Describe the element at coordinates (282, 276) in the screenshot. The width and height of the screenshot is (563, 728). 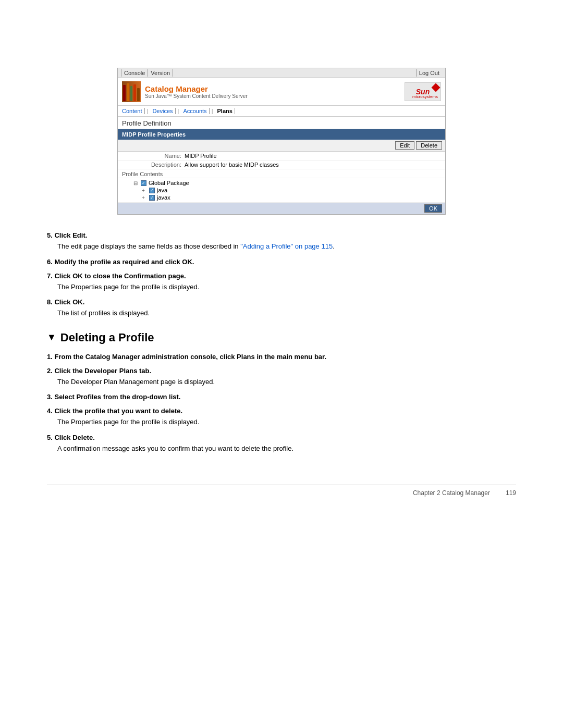
I see `step-7-heading: 7. Click OK to close the Confirmation pa…` at that location.